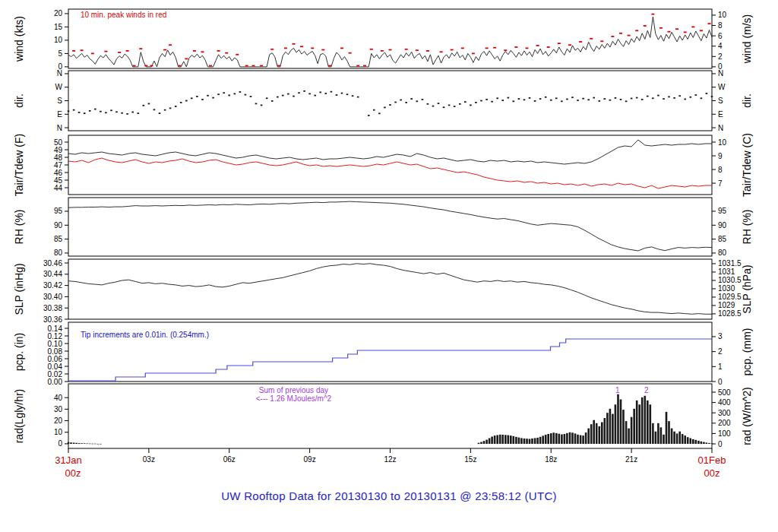 The height and width of the screenshot is (532, 778). What do you see at coordinates (19, 416) in the screenshot?
I see `axis-label-left-radiation: rad(Lgly/hr)` at bounding box center [19, 416].